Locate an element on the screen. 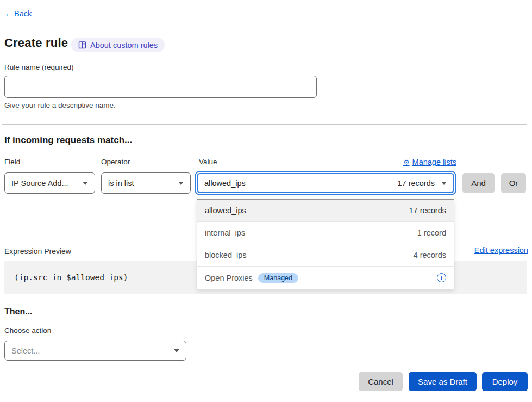 The image size is (532, 402). rule-name-input is located at coordinates (161, 87).